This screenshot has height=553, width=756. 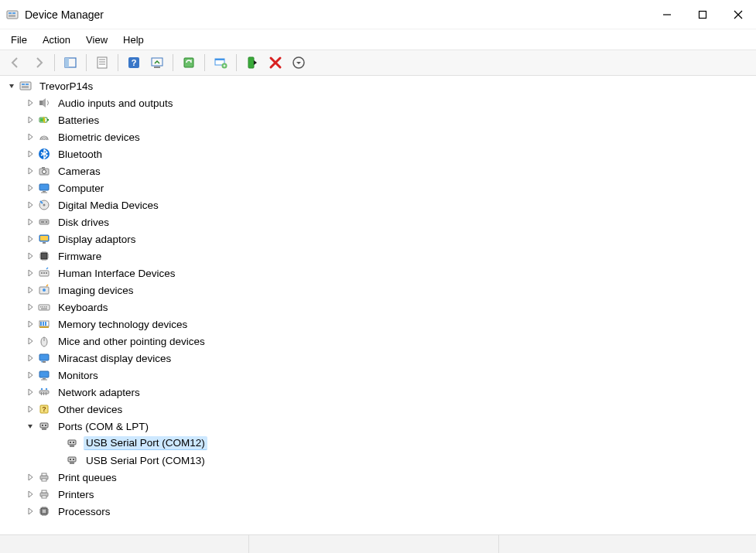 I want to click on tree-category: Display adaptors, so click(x=381, y=239).